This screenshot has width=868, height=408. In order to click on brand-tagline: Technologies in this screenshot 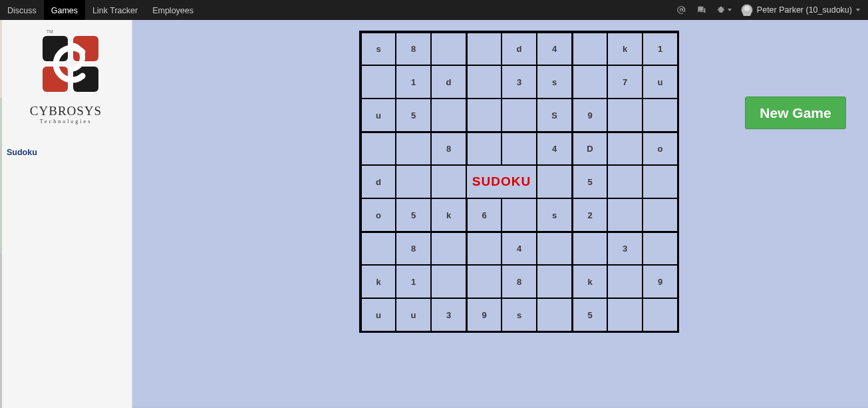, I will do `click(66, 121)`.